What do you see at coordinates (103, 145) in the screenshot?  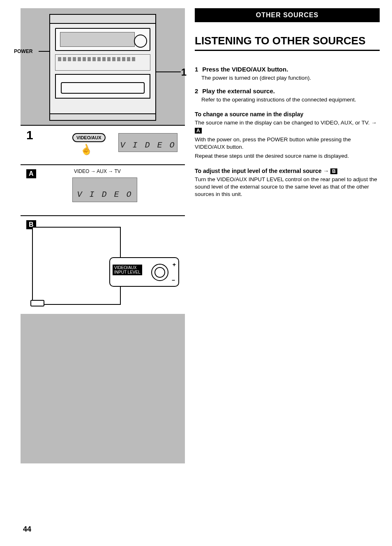 I see `step-panel-1: 1 VIDEO/AUX ☝ V I D E O` at bounding box center [103, 145].